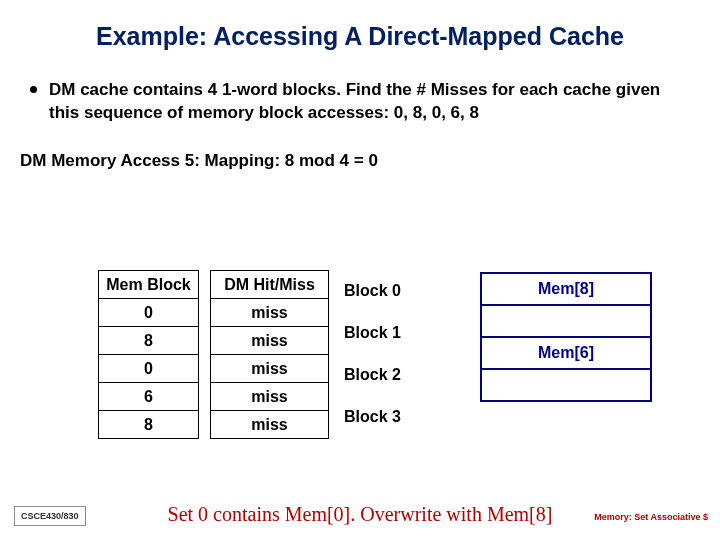  What do you see at coordinates (566, 289) in the screenshot?
I see `cache-cell: Mem[8]` at bounding box center [566, 289].